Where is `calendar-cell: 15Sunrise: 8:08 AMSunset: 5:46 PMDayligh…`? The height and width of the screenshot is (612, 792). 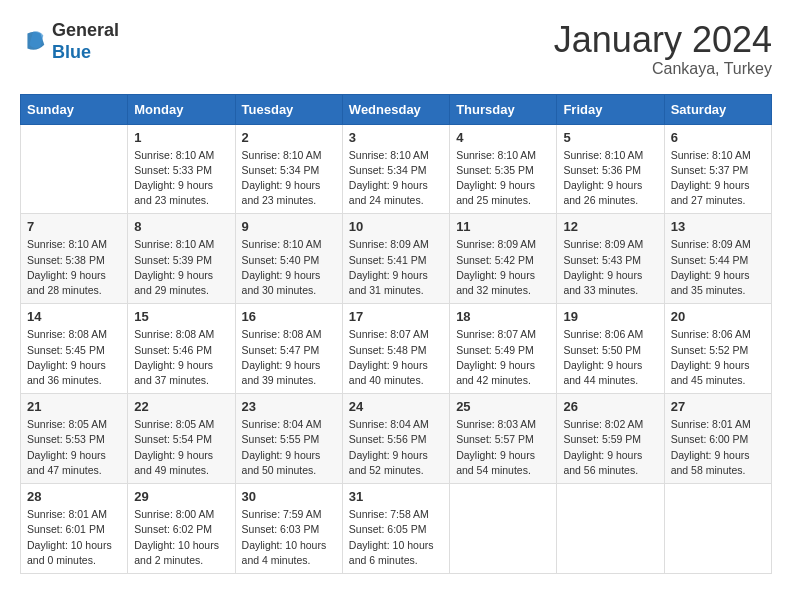
calendar-cell: 15Sunrise: 8:08 AMSunset: 5:46 PMDayligh… is located at coordinates (182, 349).